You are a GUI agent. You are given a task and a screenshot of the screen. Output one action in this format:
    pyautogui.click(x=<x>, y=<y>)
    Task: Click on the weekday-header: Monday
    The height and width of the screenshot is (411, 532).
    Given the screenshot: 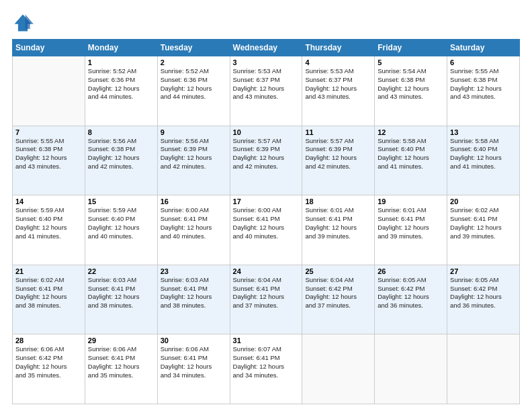 What is the action you would take?
    pyautogui.click(x=121, y=48)
    